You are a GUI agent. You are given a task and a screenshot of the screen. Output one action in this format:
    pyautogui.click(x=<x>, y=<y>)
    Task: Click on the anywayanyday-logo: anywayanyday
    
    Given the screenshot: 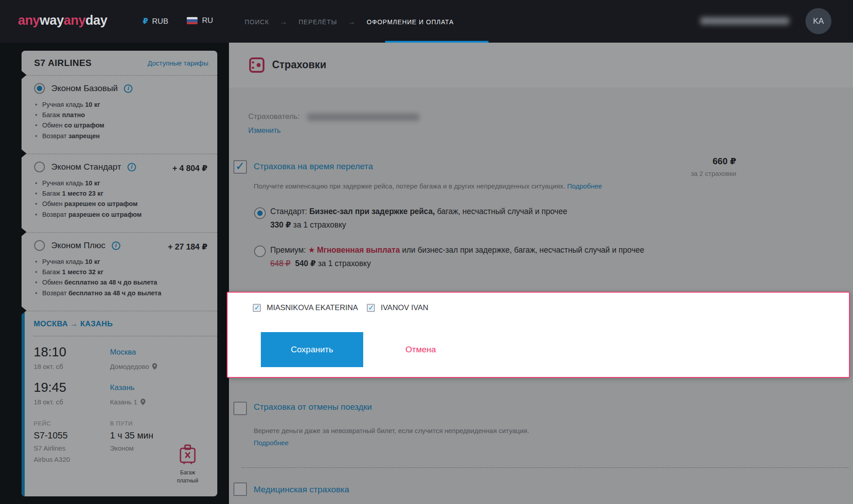 What is the action you would take?
    pyautogui.click(x=63, y=21)
    